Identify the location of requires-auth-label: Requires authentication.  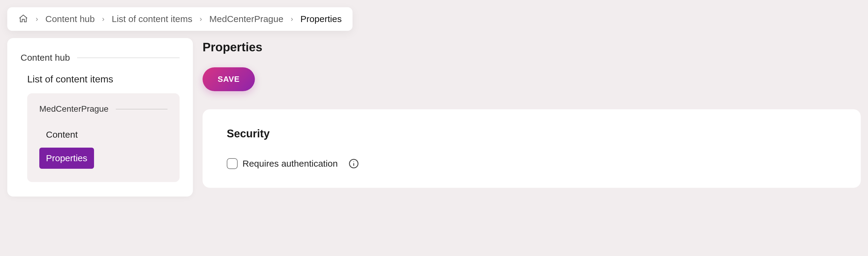
(290, 163).